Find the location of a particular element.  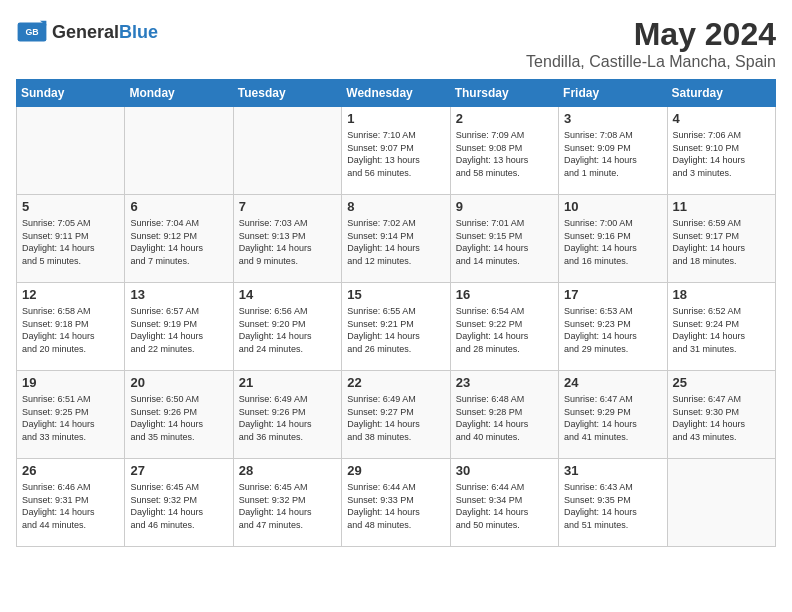

day-number: 20 is located at coordinates (178, 382).